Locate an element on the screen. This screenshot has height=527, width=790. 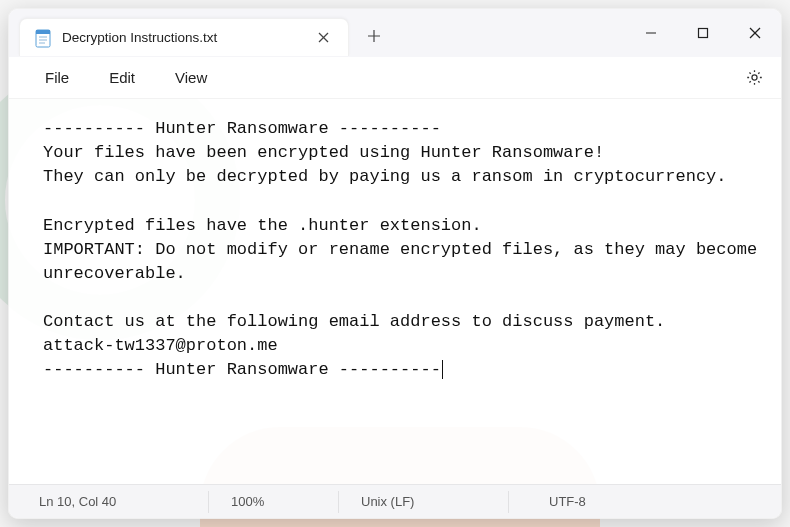
text-cursor is located at coordinates (442, 370).